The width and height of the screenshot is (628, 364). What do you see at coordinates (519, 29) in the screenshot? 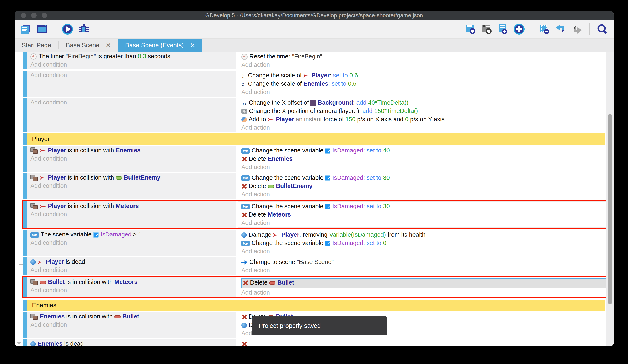
I see `add-circle-icon` at bounding box center [519, 29].